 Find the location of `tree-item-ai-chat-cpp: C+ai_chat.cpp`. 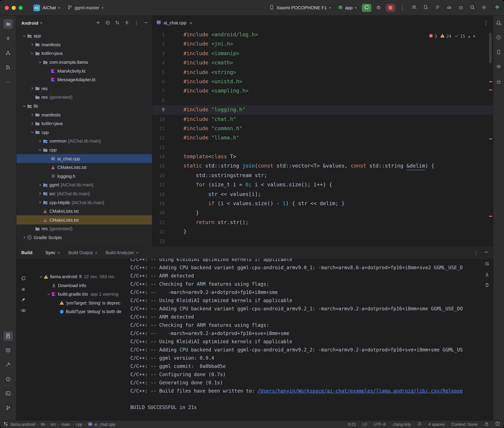

tree-item-ai-chat-cpp: C+ai_chat.cpp is located at coordinates (84, 159).